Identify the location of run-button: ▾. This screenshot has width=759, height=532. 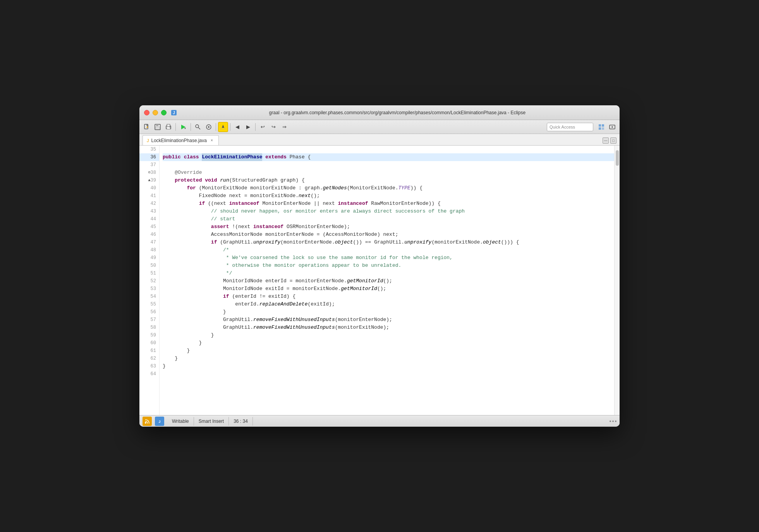
(183, 127).